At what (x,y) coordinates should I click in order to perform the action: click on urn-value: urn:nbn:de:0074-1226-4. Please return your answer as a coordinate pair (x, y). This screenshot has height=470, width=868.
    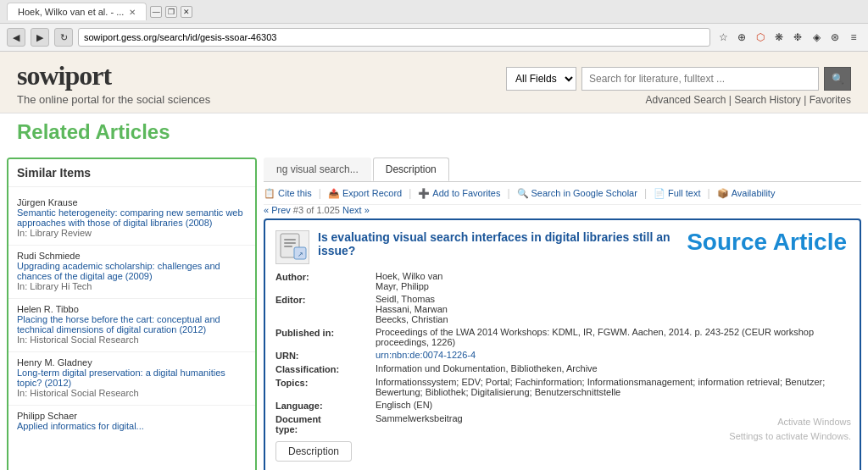
    Looking at the image, I should click on (612, 356).